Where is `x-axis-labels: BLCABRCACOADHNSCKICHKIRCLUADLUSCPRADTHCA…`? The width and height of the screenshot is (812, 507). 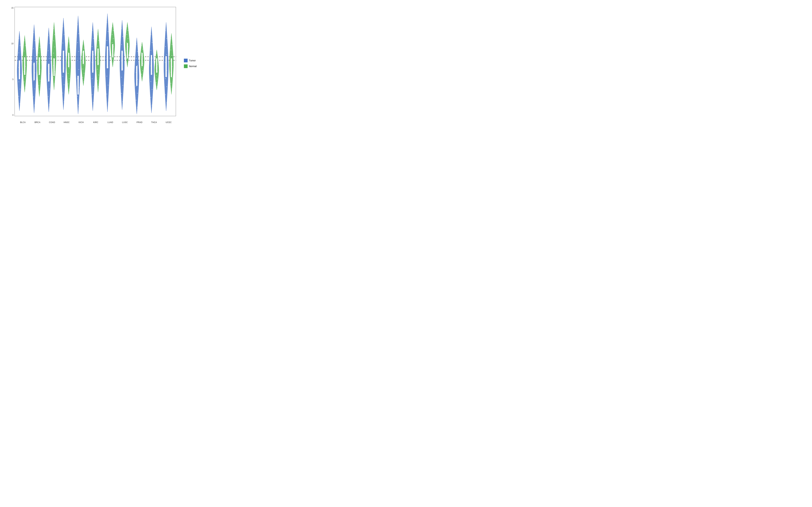 x-axis-labels: BLCABRCACOADHNSCKICHKIRCLUADLUSCPRADTHCA… is located at coordinates (93, 122).